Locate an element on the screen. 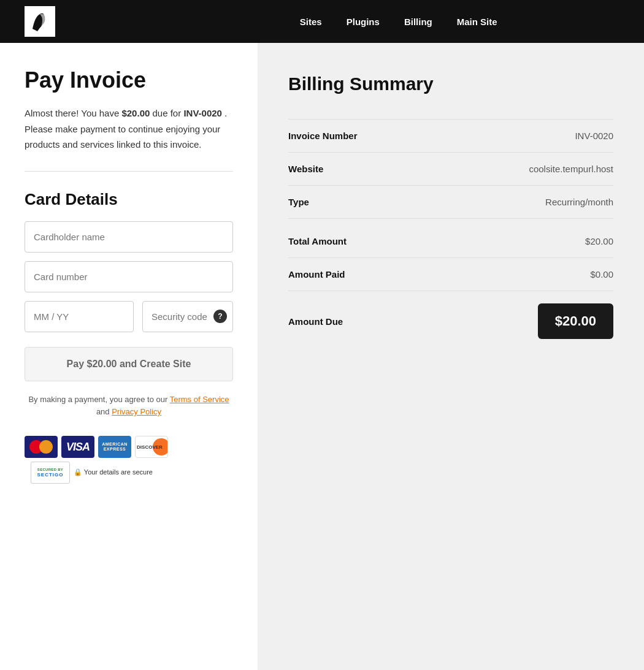  page-title: Pay Invoice is located at coordinates (129, 80).